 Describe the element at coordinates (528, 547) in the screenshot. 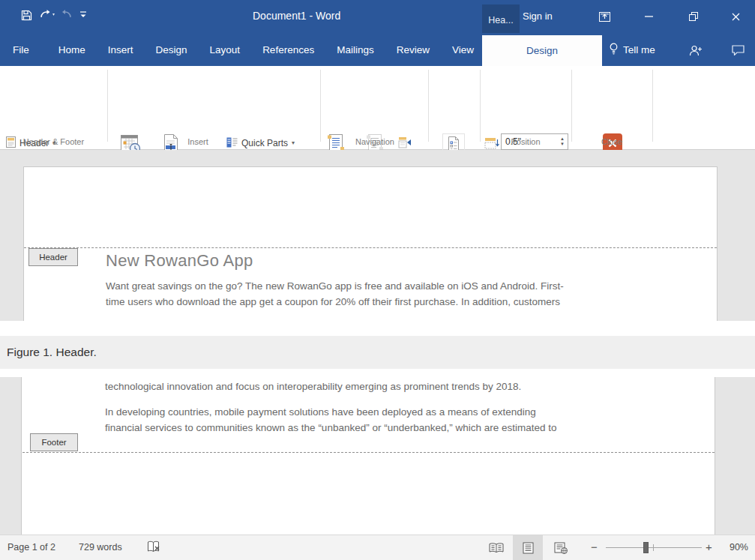

I see `print-layout-view-icon` at that location.